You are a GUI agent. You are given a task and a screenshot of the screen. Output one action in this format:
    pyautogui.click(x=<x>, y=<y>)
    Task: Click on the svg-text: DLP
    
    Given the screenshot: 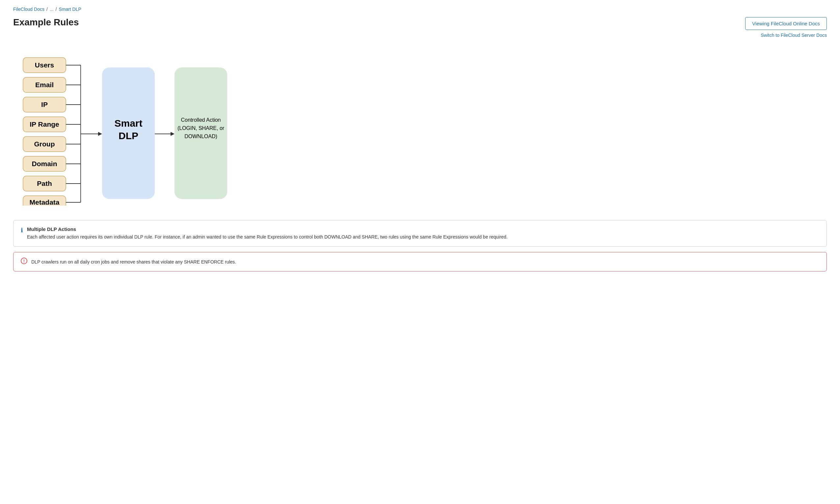 What is the action you would take?
    pyautogui.click(x=128, y=136)
    